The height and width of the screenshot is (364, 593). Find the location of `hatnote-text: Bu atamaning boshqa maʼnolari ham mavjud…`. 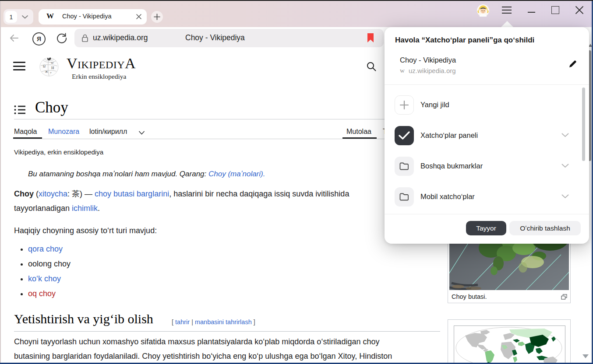

hatnote-text: Bu atamaning boshqa maʼnolari ham mavjud… is located at coordinates (118, 174).